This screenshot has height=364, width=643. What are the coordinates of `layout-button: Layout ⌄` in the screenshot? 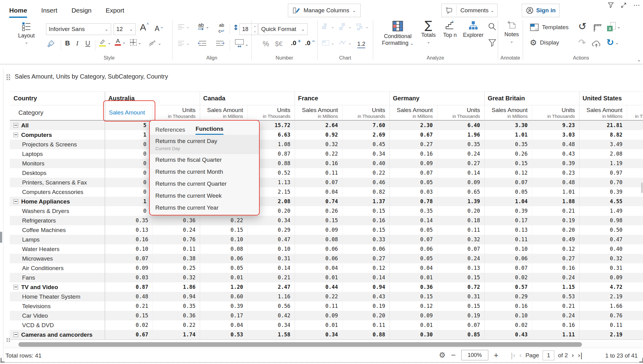 It's located at (26, 33).